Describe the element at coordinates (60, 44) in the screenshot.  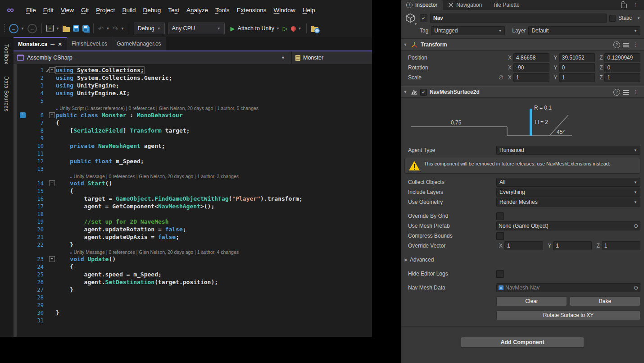
I see `close-icon: ✕` at that location.